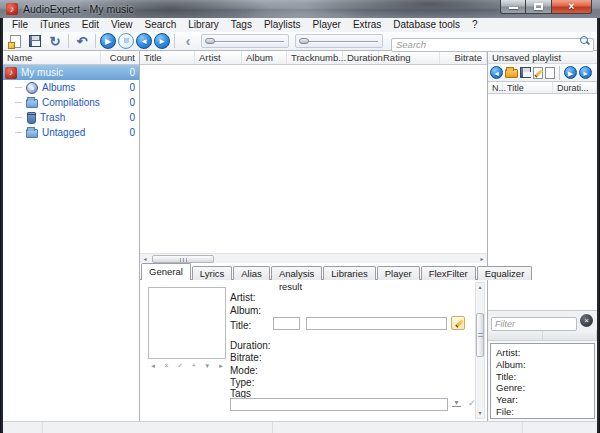 The image size is (600, 433). Describe the element at coordinates (120, 58) in the screenshot. I see `tree-header-count: Count` at that location.